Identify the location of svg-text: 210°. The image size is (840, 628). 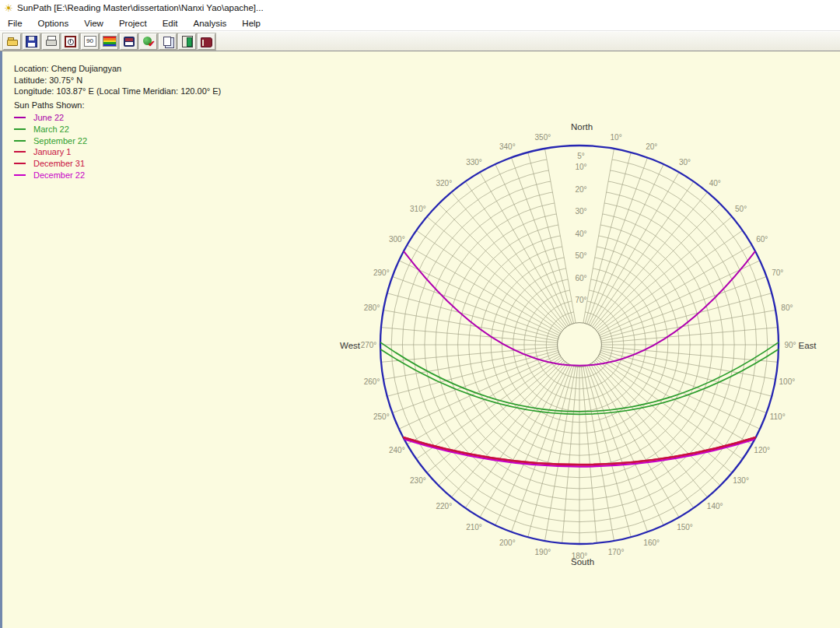
(474, 528).